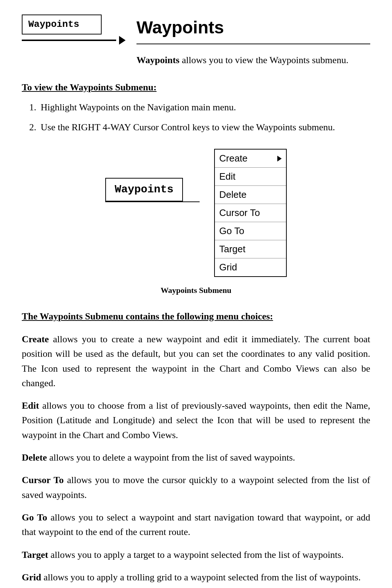 This screenshot has width=392, height=588. I want to click on left-panel: Waypoints, so click(74, 30).